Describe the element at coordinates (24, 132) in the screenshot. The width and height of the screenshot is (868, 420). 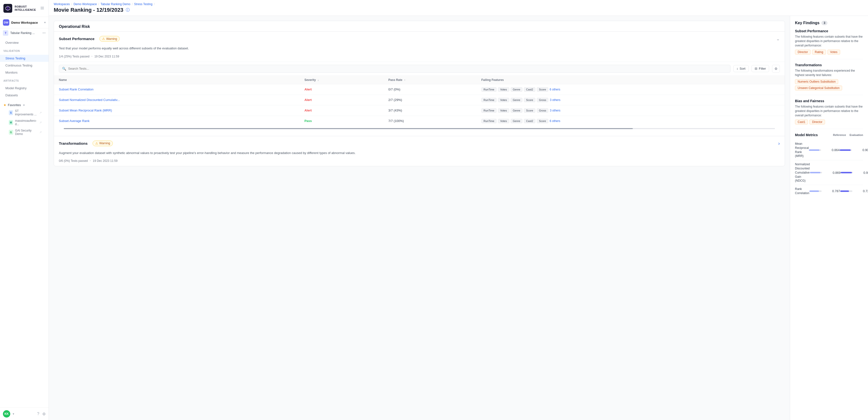
I see `fav-item-gai: G GAI Security Demo ↗` at that location.